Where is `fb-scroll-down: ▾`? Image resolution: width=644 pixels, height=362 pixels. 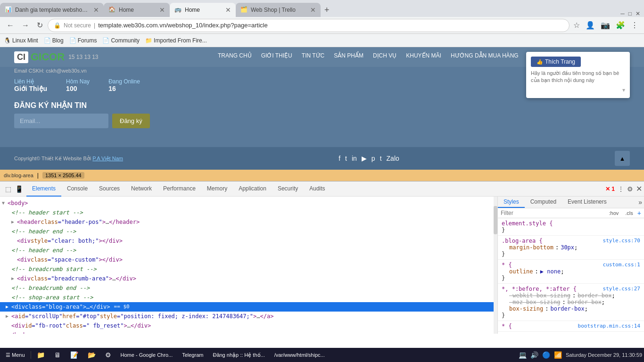
fb-scroll-down: ▾ is located at coordinates (624, 90).